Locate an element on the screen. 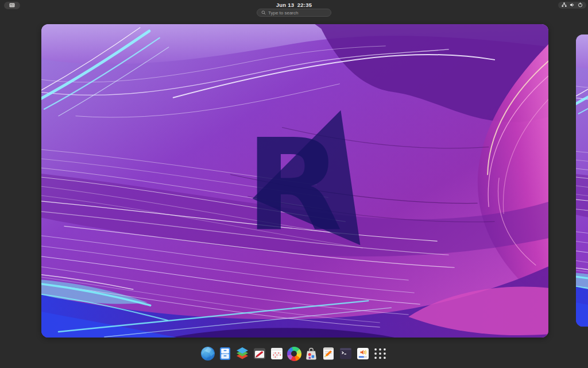 The width and height of the screenshot is (588, 368). dock-item-media-player is located at coordinates (363, 354).